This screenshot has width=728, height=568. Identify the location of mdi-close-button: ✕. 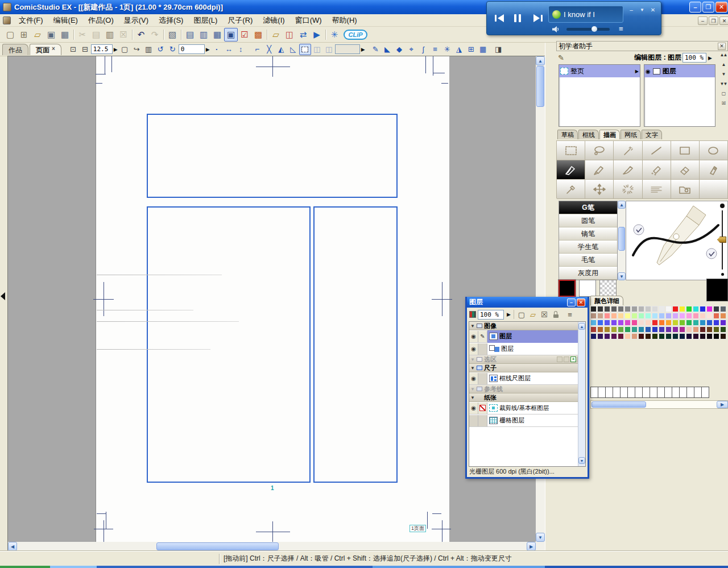
(723, 20).